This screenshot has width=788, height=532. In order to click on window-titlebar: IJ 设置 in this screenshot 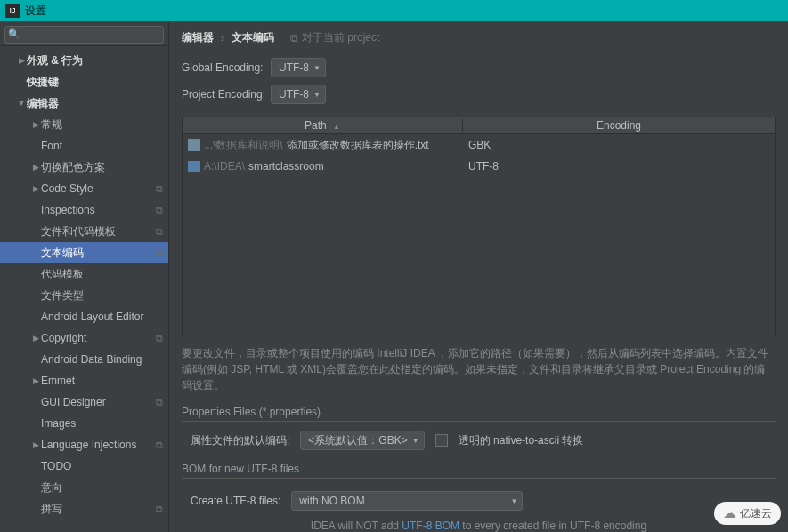, I will do `click(394, 11)`.